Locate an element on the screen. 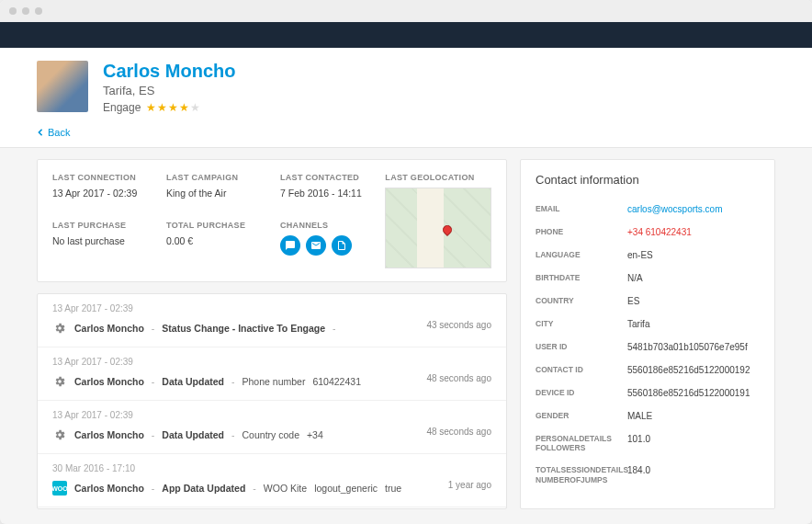  window-titlebar is located at coordinates (406, 11).